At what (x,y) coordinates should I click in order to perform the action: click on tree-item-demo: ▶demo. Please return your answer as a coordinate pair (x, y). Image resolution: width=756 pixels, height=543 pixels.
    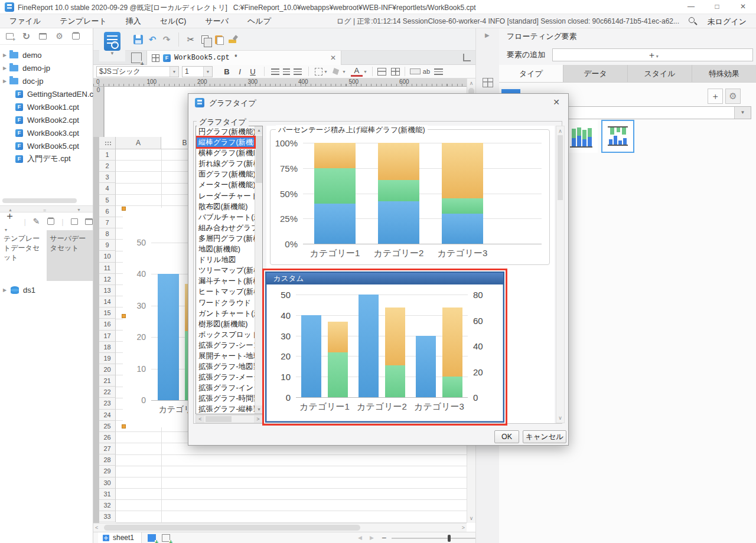
    Looking at the image, I should click on (46, 55).